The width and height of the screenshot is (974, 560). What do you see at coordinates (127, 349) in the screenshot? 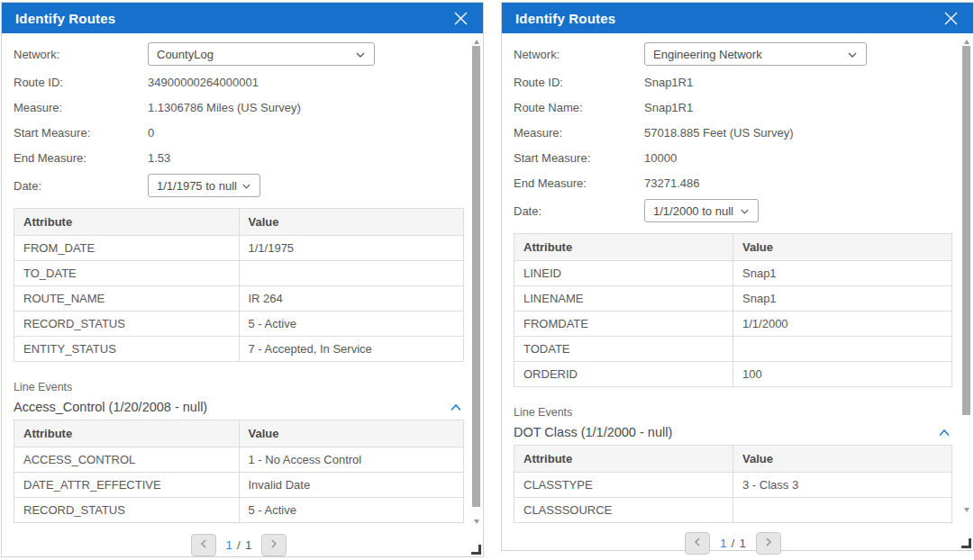
I see `attr-cell: ENTITY_STATUS` at bounding box center [127, 349].